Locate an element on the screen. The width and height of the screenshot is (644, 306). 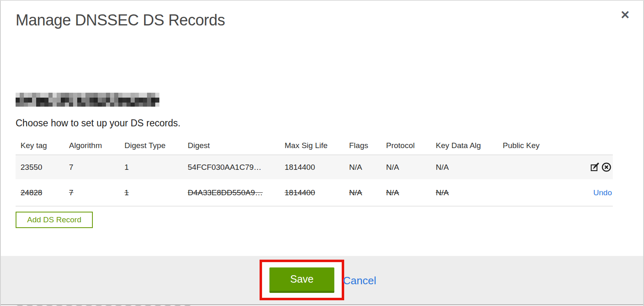
close-icon: ✕ is located at coordinates (625, 15).